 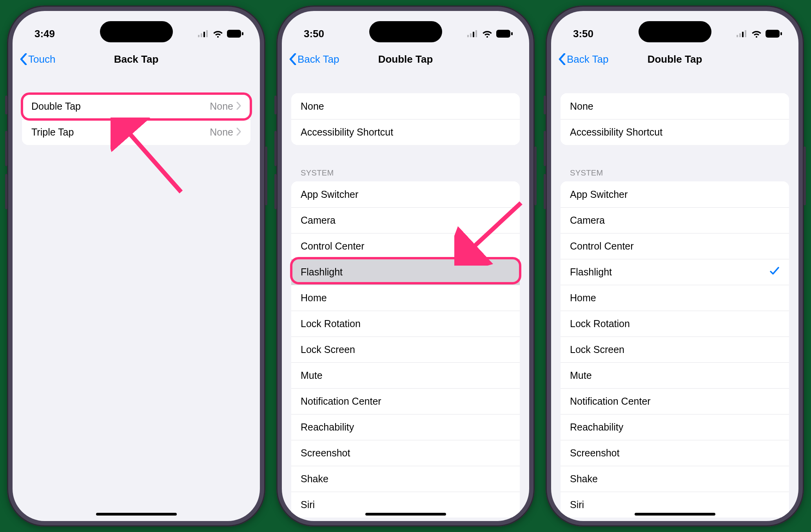 What do you see at coordinates (45, 34) in the screenshot?
I see `status-time: 3:49` at bounding box center [45, 34].